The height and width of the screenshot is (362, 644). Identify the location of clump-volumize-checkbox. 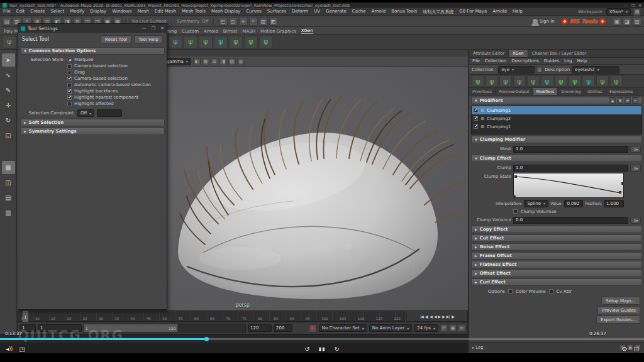
(516, 211).